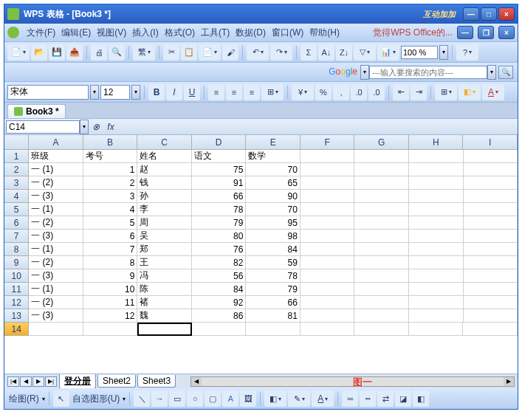  Describe the element at coordinates (489, 14) in the screenshot. I see `maximize-button: □` at that location.